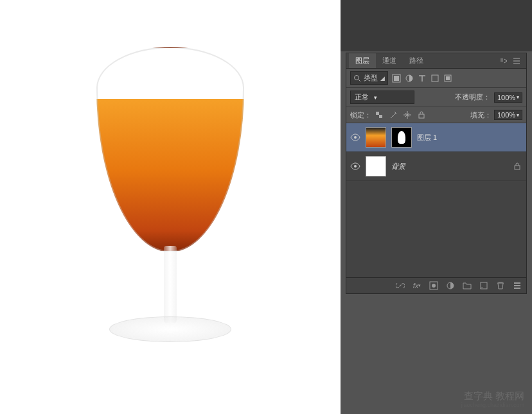  Describe the element at coordinates (448, 78) in the screenshot. I see `filter-smart-icon` at that location.